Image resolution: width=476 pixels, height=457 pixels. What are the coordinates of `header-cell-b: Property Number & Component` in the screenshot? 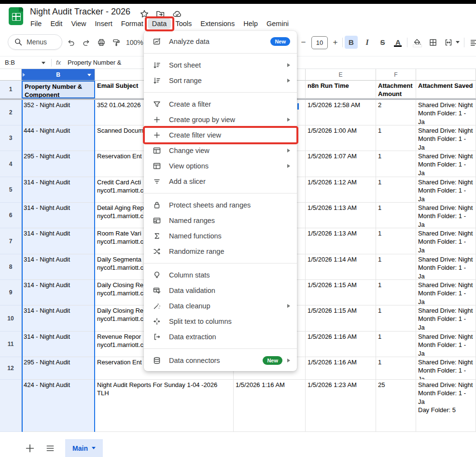 It's located at (58, 90).